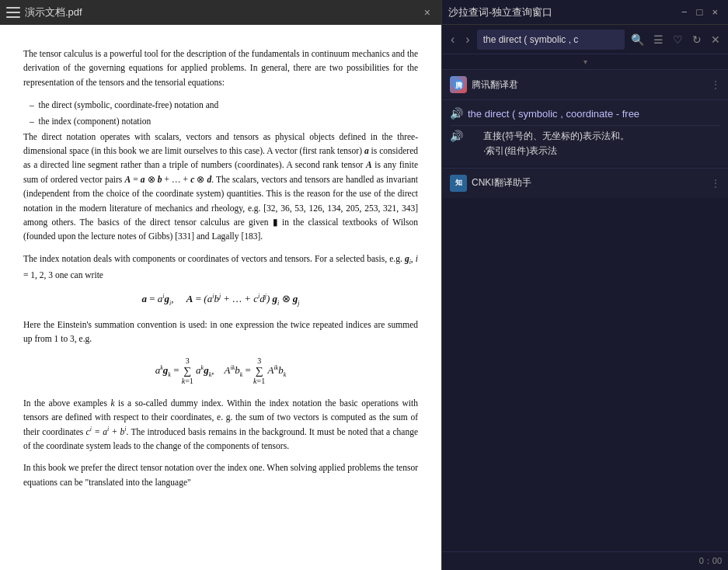 The width and height of the screenshot is (728, 570). What do you see at coordinates (221, 106) in the screenshot?
I see `pdf-list-item-1: – the direct (symbolic, coordinate-free)…` at bounding box center [221, 106].